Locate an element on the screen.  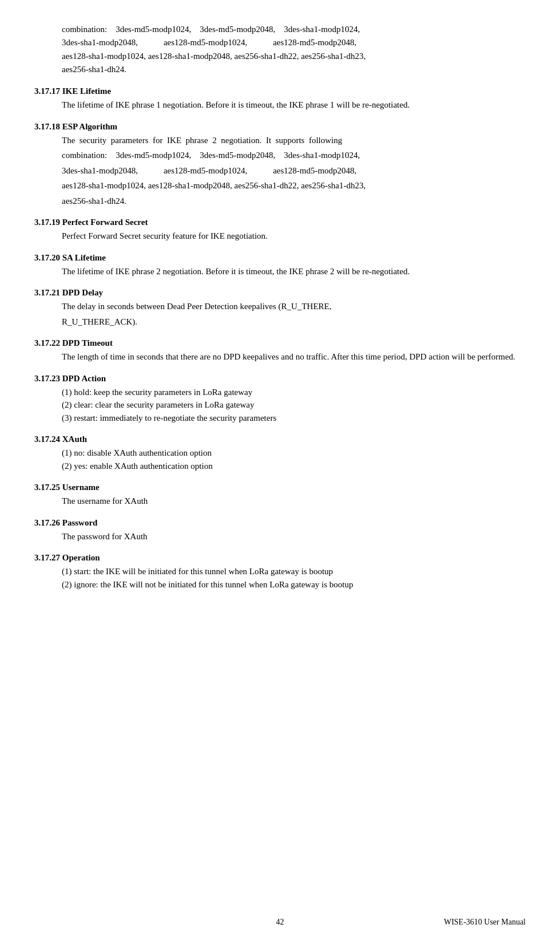
section-3-17-25: 3.17.25 Username The username for XAuth is located at coordinates (280, 495).